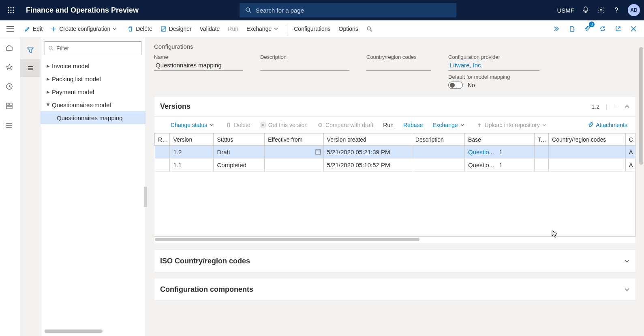  I want to click on version-delete-button: Delete, so click(238, 125).